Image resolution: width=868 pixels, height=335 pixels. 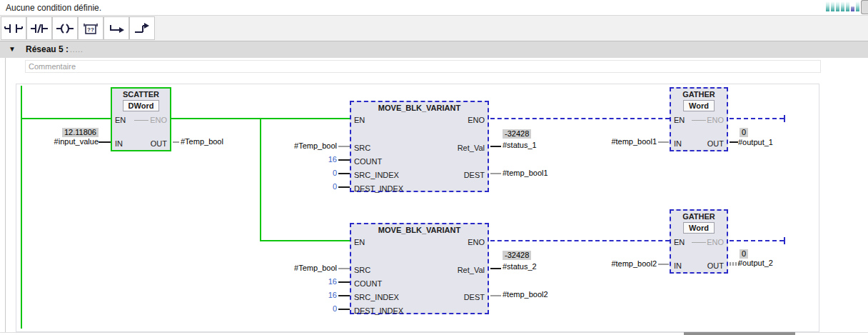 I want to click on move1-pin-ret-val: Ret_Val, so click(x=471, y=149).